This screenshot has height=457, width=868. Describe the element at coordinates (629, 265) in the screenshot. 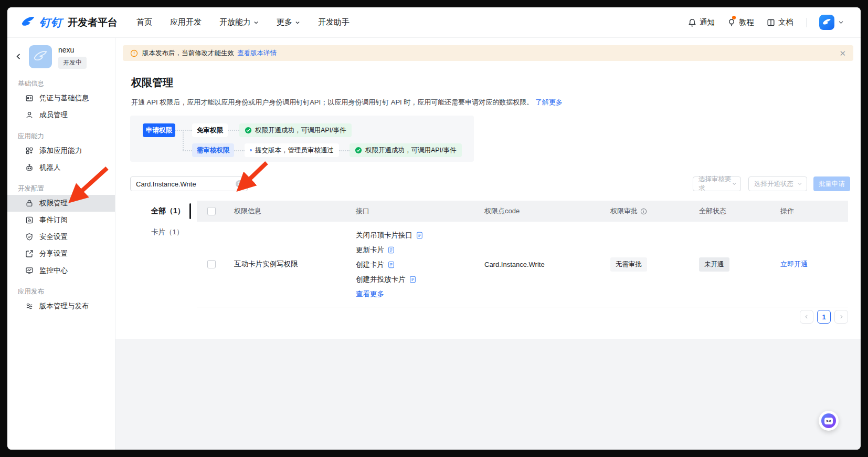

I see `review-badge: 无需审批` at that location.